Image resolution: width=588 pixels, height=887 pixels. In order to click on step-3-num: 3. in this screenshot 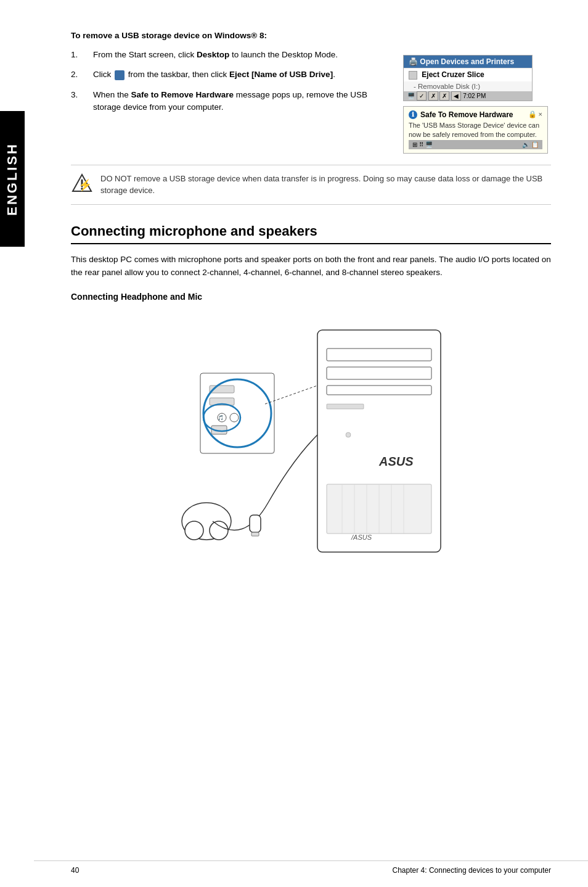, I will do `click(78, 101)`.